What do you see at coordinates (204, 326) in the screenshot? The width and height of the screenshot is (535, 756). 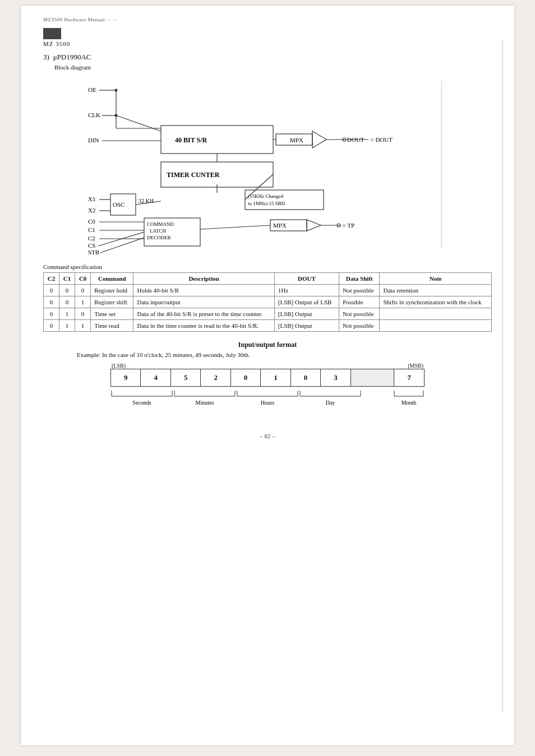 I see `cell-description: Data in the time counter is read to the …` at bounding box center [204, 326].